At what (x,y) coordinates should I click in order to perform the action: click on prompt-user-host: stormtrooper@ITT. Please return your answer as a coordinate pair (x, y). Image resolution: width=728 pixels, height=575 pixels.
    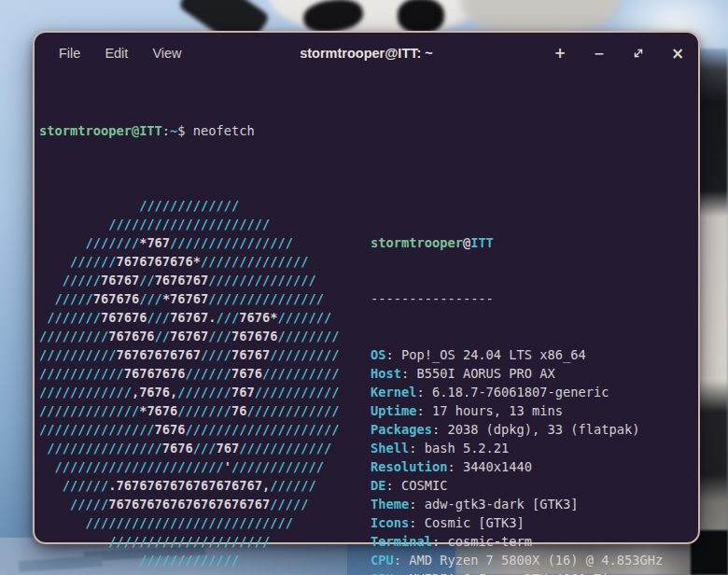
    Looking at the image, I should click on (101, 131).